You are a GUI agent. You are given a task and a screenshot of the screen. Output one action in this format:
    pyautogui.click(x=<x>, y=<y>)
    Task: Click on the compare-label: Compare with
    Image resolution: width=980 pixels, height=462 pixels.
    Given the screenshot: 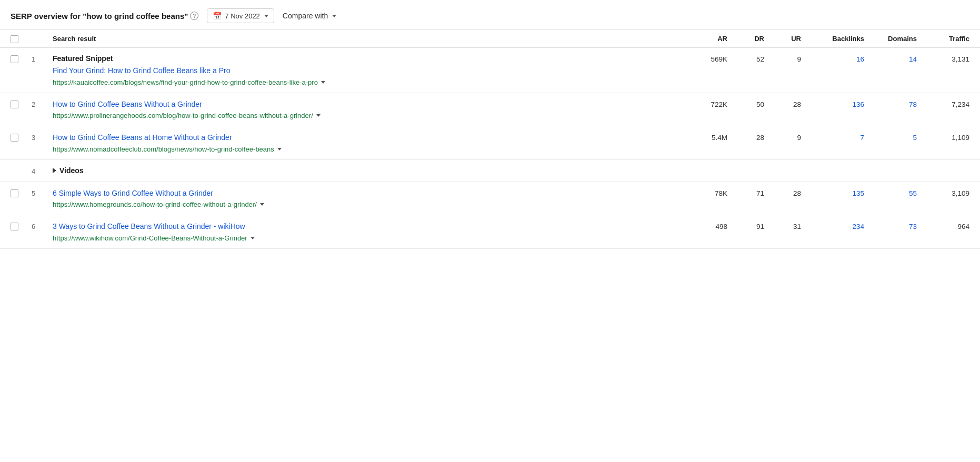 What is the action you would take?
    pyautogui.click(x=305, y=16)
    